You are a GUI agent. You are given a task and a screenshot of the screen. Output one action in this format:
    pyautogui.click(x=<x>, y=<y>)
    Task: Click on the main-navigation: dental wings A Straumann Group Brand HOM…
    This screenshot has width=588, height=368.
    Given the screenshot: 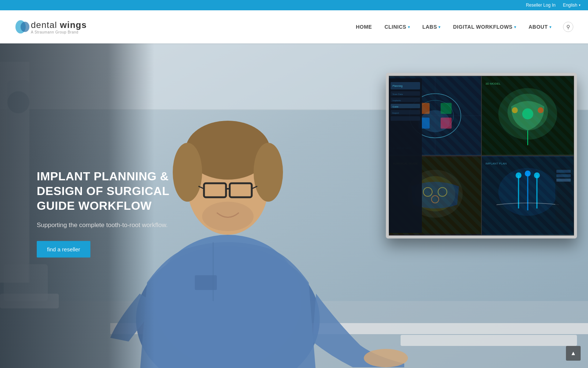 What is the action you would take?
    pyautogui.click(x=294, y=27)
    